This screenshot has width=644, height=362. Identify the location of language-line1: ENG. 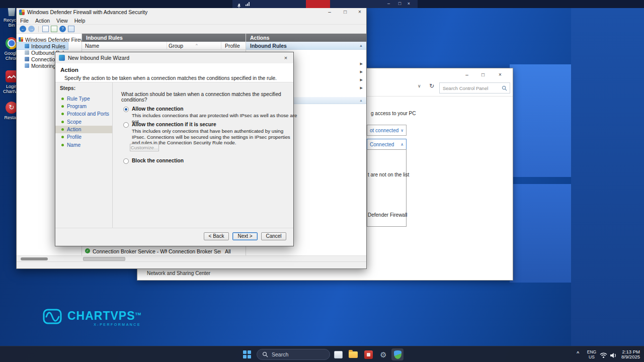
(592, 352).